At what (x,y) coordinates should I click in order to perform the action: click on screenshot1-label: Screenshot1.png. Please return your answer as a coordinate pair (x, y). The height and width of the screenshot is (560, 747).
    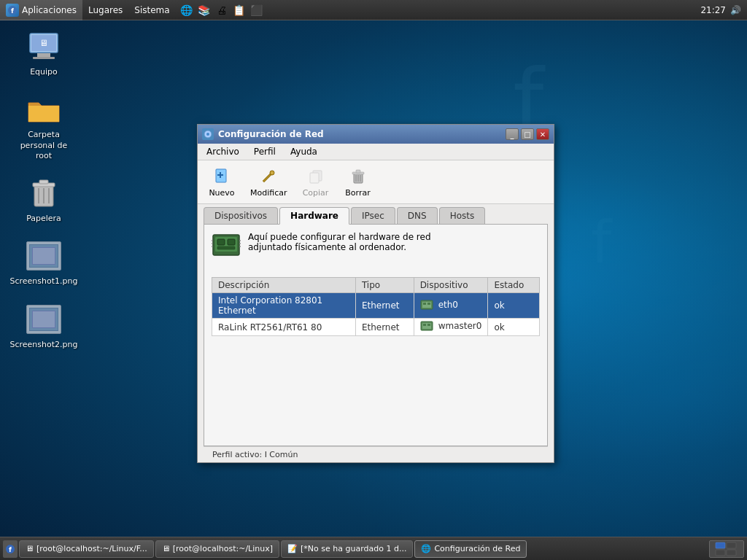
    Looking at the image, I should click on (44, 281).